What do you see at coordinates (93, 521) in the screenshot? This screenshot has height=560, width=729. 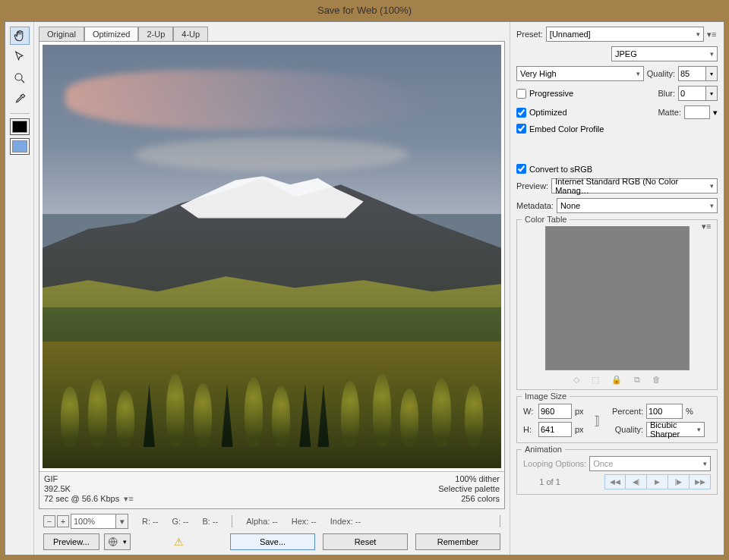 I see `zoom-level-field: 100%` at bounding box center [93, 521].